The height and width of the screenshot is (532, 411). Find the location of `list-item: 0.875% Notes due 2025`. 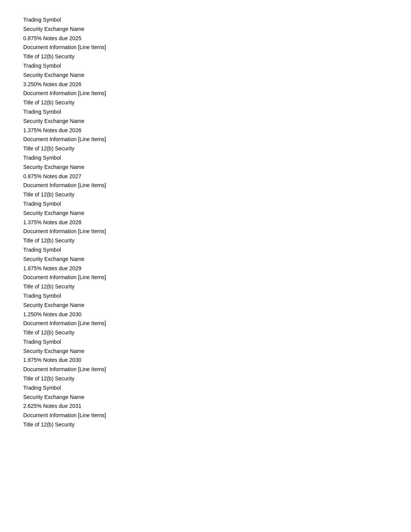

list-item: 0.875% Notes due 2025 is located at coordinates (206, 39).